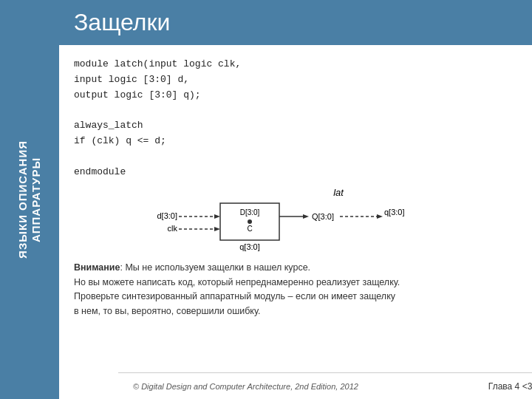 This screenshot has height=399, width=532. What do you see at coordinates (235, 296) in the screenshot?
I see `warning-text3: Проверьте синтезированный аппаратный мод…` at bounding box center [235, 296].